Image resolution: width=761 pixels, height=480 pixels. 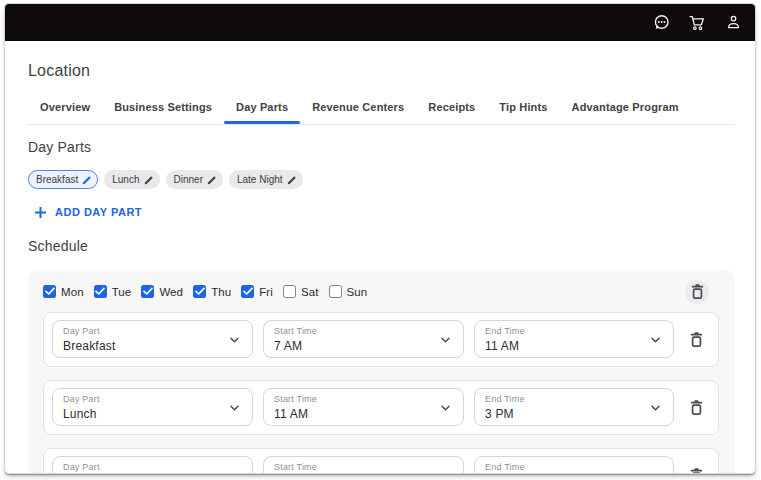 I want to click on end-time-select: End Time, so click(x=574, y=465).